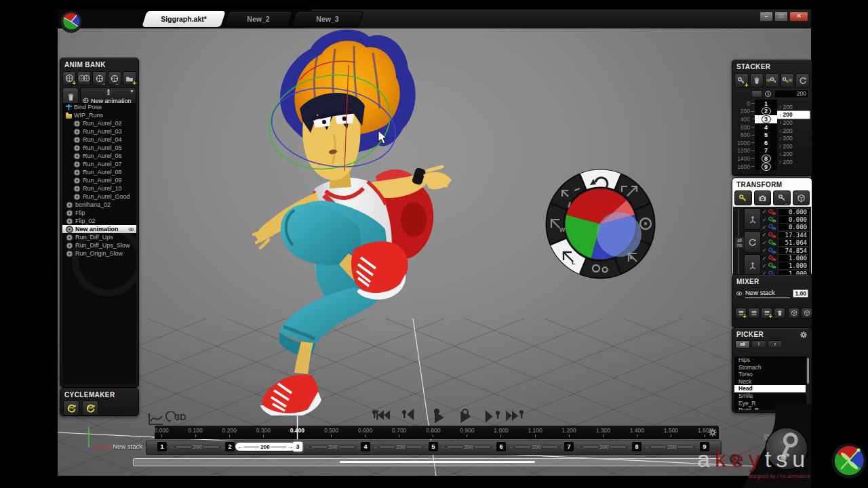 The image size is (868, 488). I want to click on animation-list-item: Run_Aurel_04, so click(99, 140).